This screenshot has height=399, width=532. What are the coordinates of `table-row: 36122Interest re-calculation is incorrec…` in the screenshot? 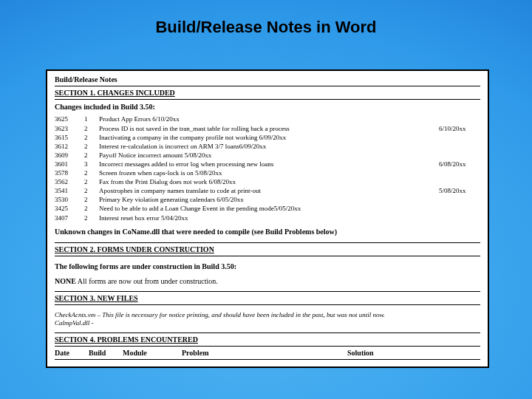 It's located at (267, 146).